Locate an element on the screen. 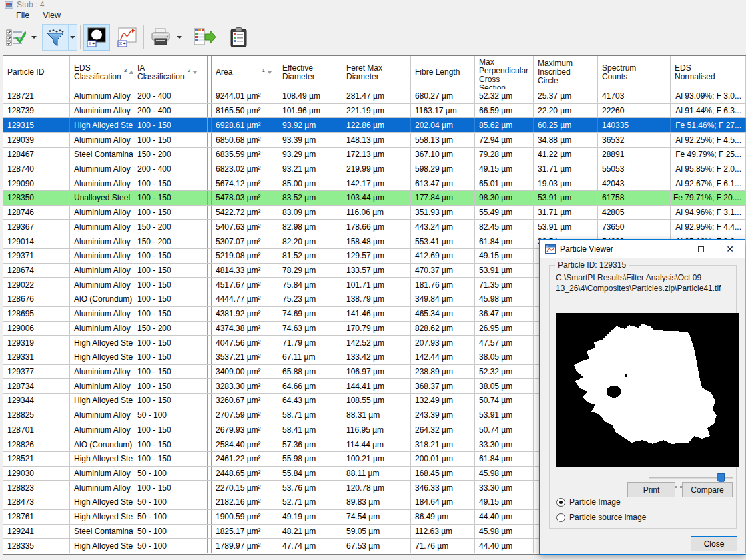  close-button: Close is located at coordinates (714, 543).